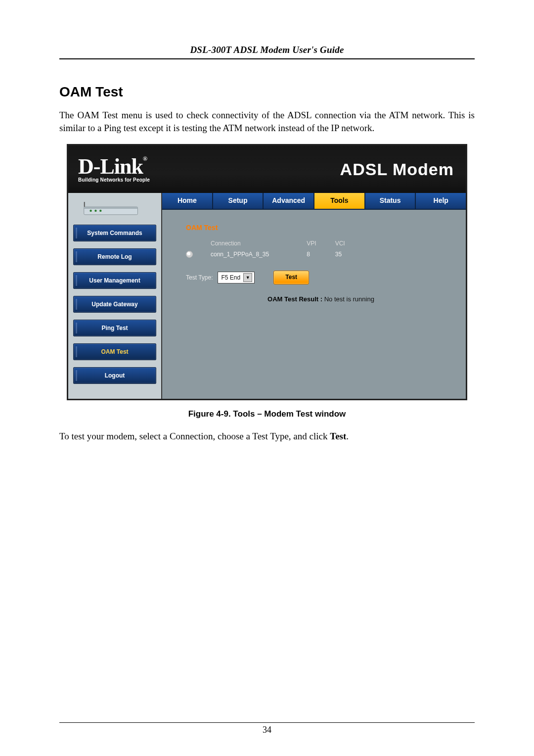 The height and width of the screenshot is (756, 534). Describe the element at coordinates (267, 436) in the screenshot. I see `outro-paragraph: To test your modem, select a Connection,…` at that location.